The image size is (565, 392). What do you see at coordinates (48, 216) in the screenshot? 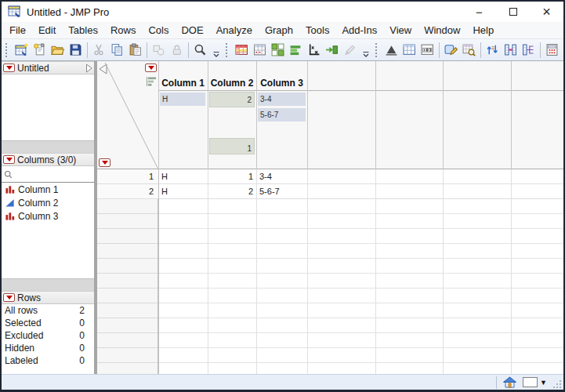
I see `column-list-item: Column 3` at bounding box center [48, 216].